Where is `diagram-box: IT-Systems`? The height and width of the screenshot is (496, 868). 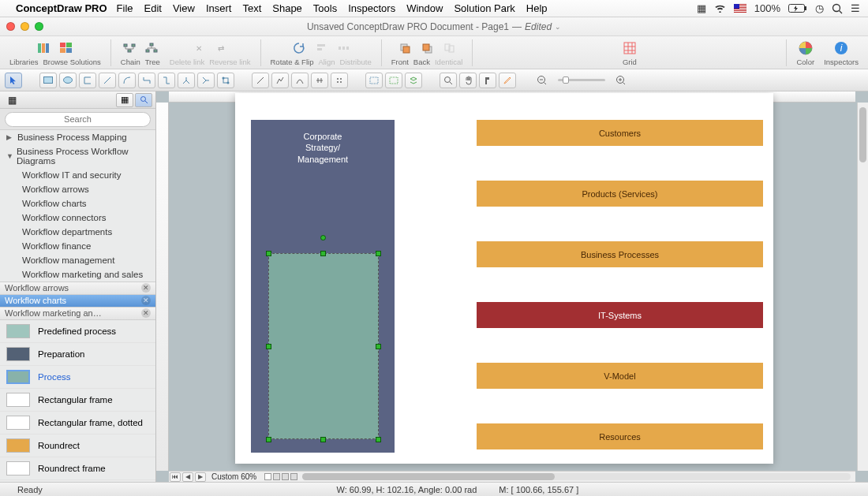 diagram-box: IT-Systems is located at coordinates (620, 315).